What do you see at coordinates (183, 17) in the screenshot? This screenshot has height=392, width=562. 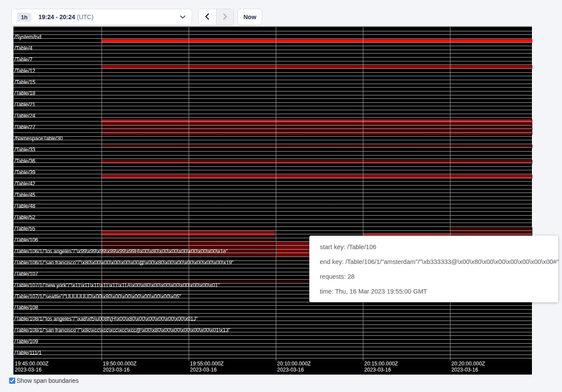 I see `chevron-down-icon` at bounding box center [183, 17].